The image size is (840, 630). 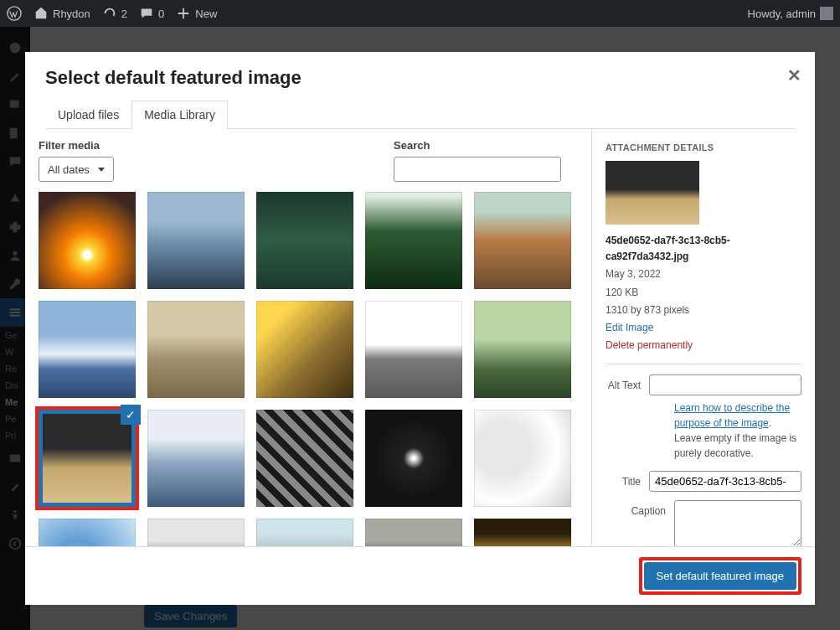 What do you see at coordinates (782, 13) in the screenshot?
I see `greeting: Howdy, admin` at bounding box center [782, 13].